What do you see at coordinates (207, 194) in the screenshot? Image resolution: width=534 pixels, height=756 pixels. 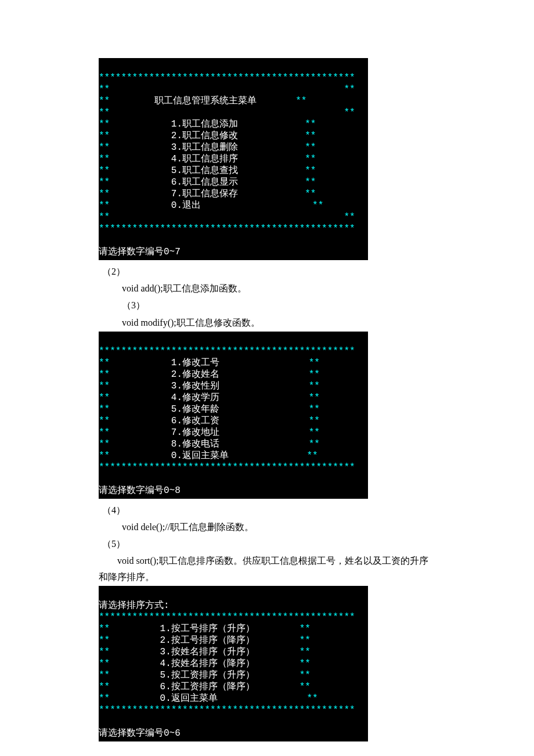 I see `menu-item: 7.职工信息保存` at bounding box center [207, 194].